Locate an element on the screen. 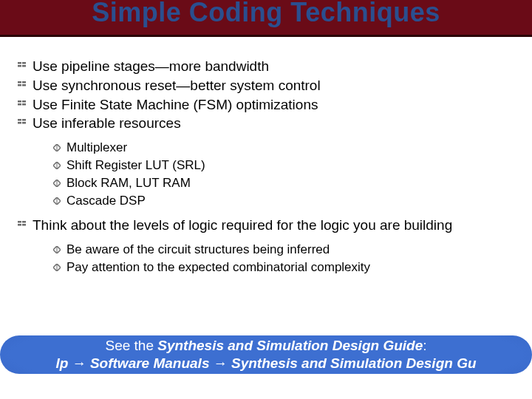  bullet-item: Use synchronous reset—better system cont… is located at coordinates (266, 86).